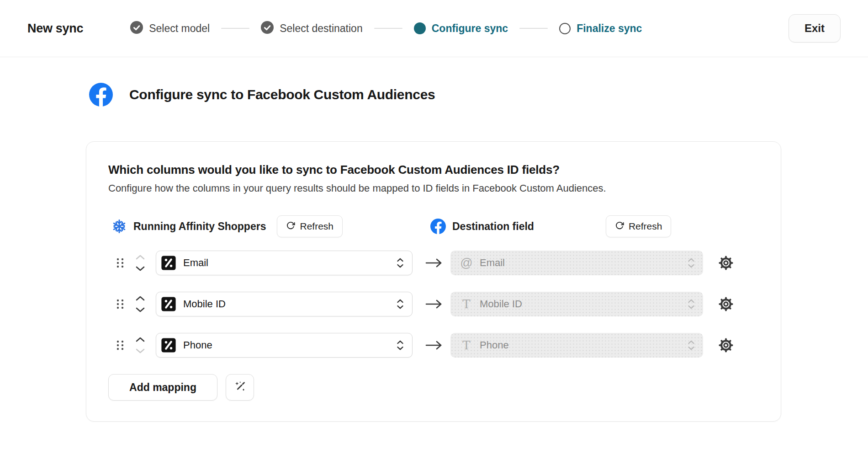  I want to click on magic-wand-icon, so click(240, 388).